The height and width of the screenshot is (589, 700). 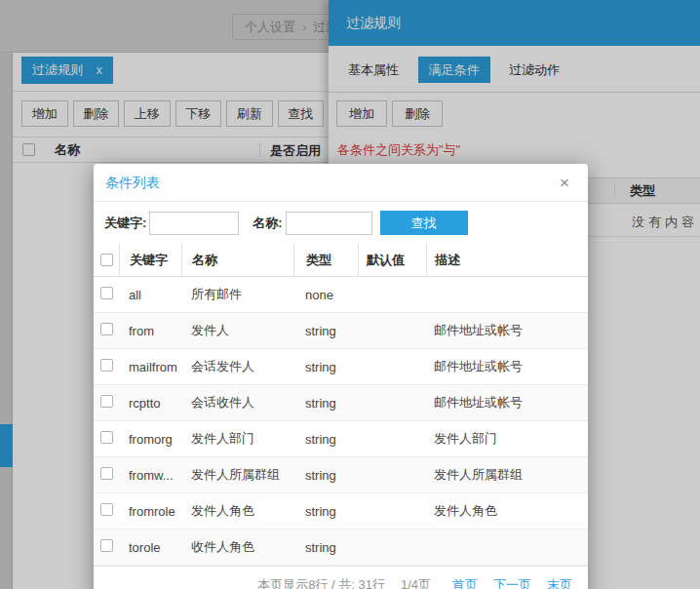 What do you see at coordinates (150, 439) in the screenshot?
I see `cell-keyword: fromorg` at bounding box center [150, 439].